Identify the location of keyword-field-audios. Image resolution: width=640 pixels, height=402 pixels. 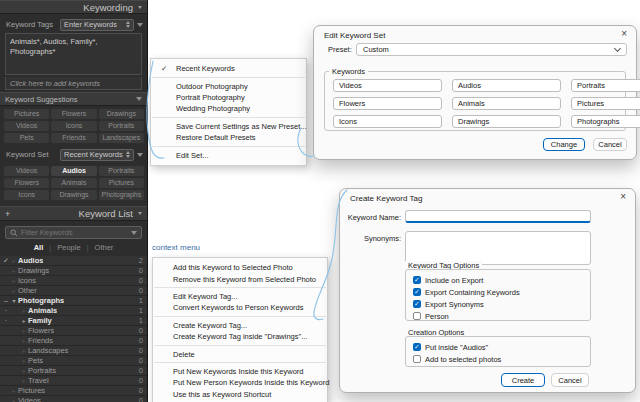
(506, 86).